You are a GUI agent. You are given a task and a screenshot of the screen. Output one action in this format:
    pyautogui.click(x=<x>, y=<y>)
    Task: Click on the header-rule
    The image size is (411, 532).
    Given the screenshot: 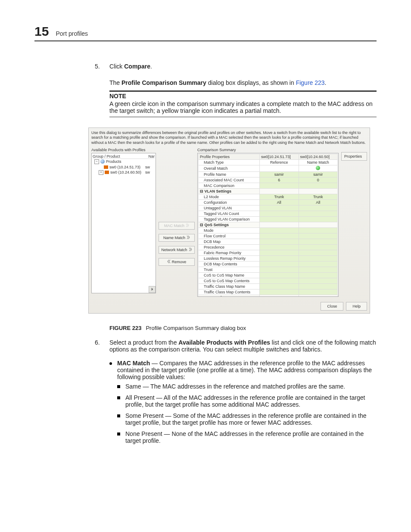 What is the action you would take?
    pyautogui.click(x=206, y=41)
    